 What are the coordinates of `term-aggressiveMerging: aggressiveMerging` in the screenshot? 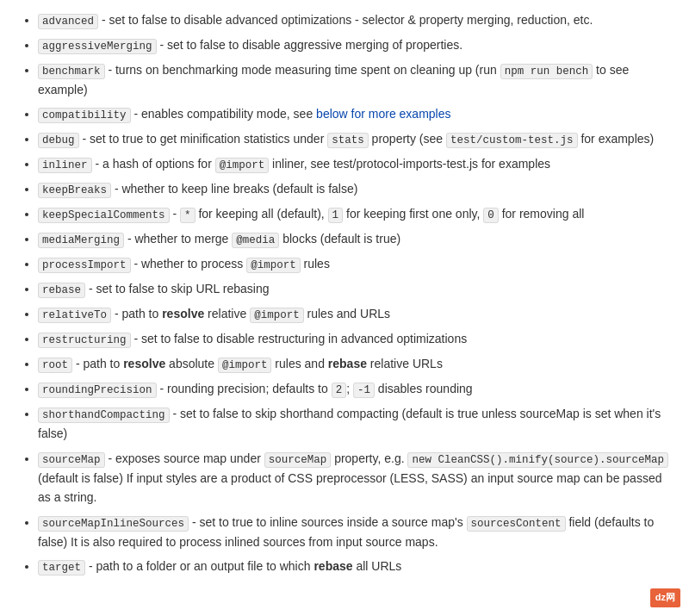 It's located at (97, 47).